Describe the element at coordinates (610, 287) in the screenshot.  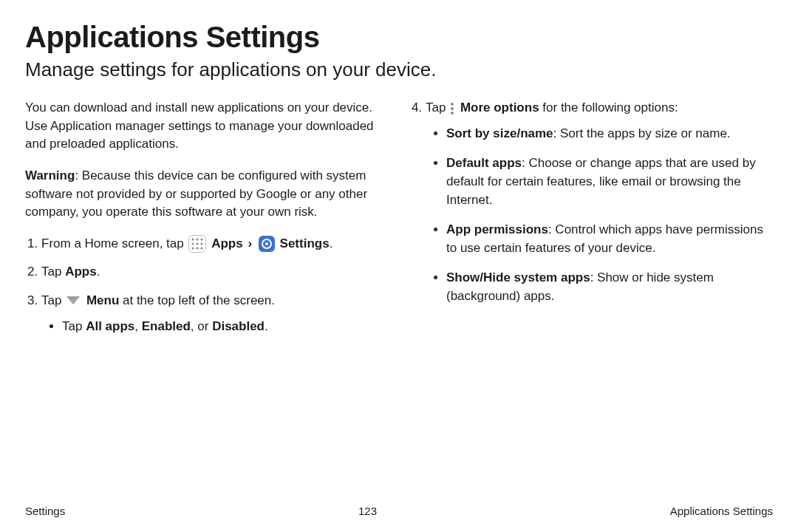
I see `option-show-hide: Show/Hide system apps: Show or hide syst…` at that location.